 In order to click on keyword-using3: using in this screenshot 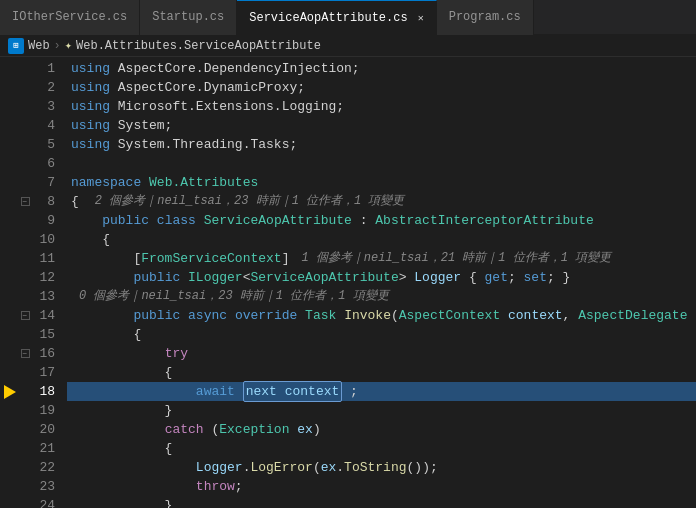, I will do `click(90, 106)`.